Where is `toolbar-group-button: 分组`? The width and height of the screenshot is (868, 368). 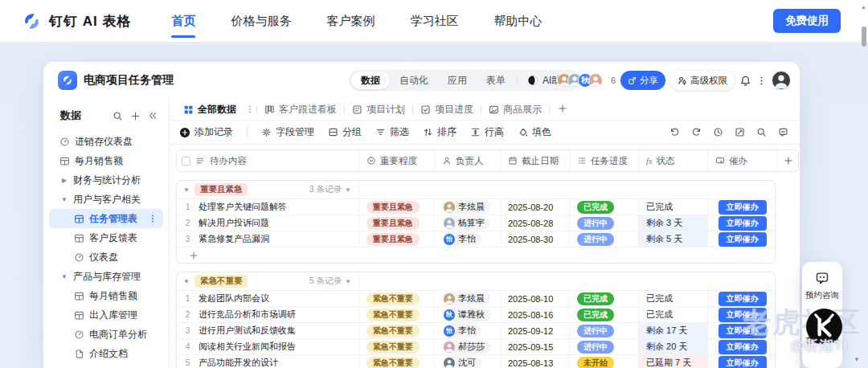 toolbar-group-button: 分组 is located at coordinates (345, 132).